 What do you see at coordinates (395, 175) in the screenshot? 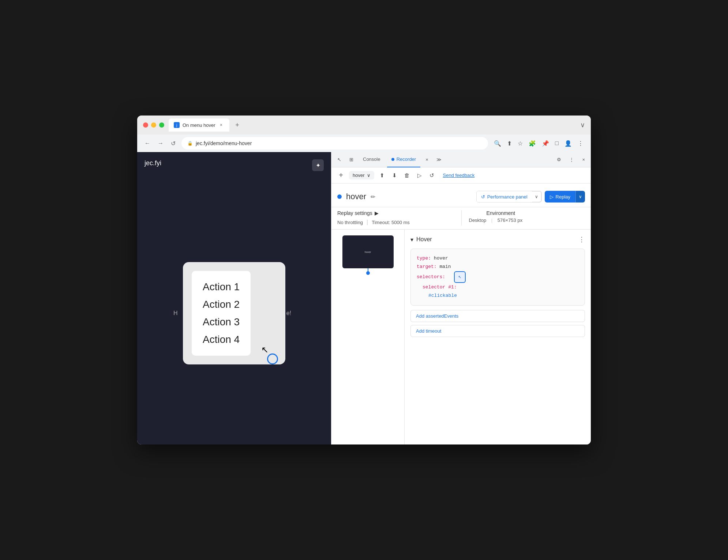
I see `download-button: ⬇` at bounding box center [395, 175].